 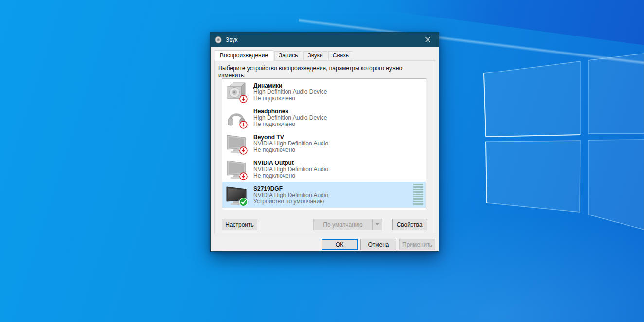 What do you see at coordinates (291, 137) in the screenshot?
I see `device-name: Beyond TV` at bounding box center [291, 137].